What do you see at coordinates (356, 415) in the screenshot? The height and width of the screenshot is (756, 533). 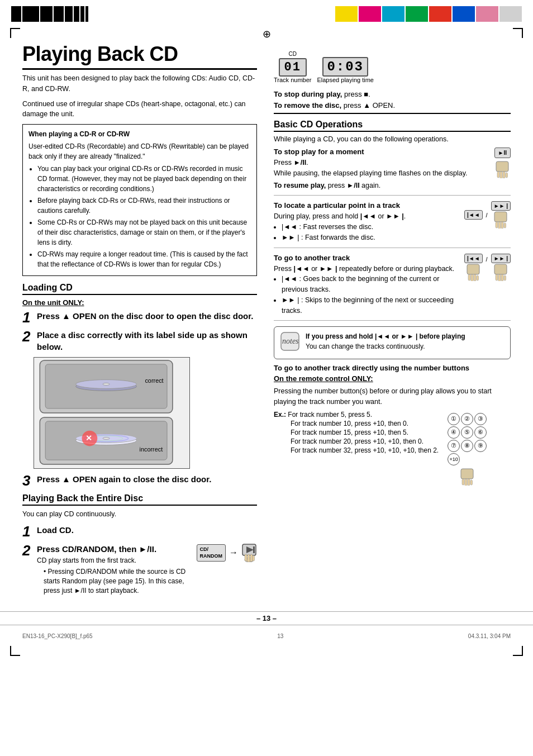 I see `ex-prefix: Ex.: For track number 5, press 5.` at bounding box center [356, 415].